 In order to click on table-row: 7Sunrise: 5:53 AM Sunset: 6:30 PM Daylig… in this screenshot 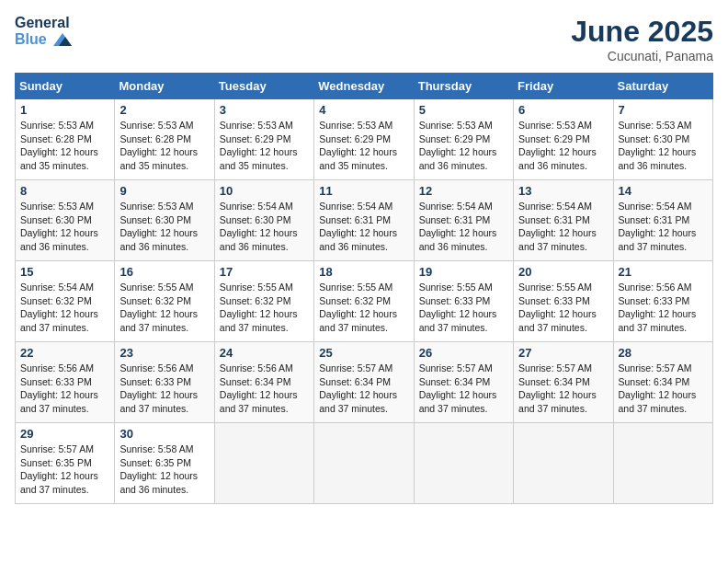, I will do `click(663, 140)`.